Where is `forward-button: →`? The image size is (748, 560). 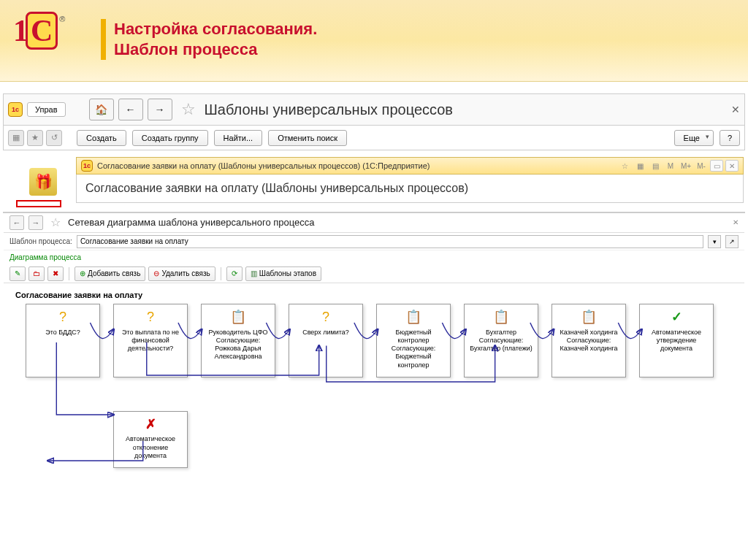
forward-button: → is located at coordinates (160, 110).